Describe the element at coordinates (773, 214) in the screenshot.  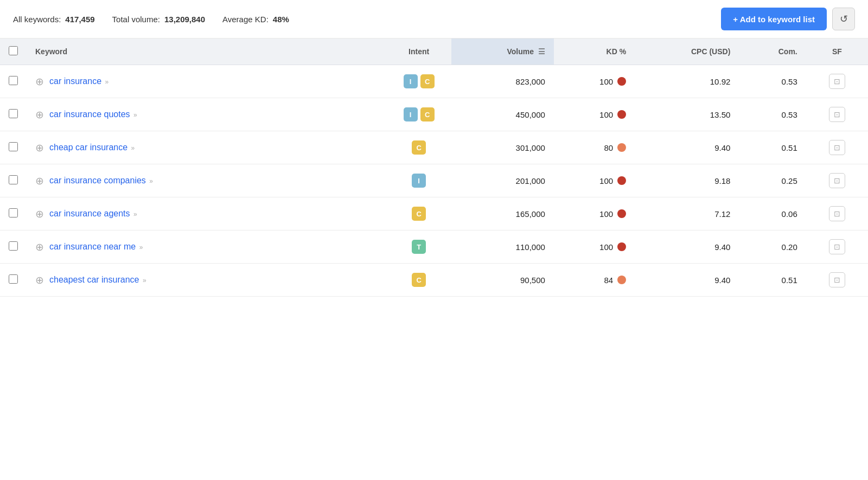
I see `com-cell: 0.06` at that location.